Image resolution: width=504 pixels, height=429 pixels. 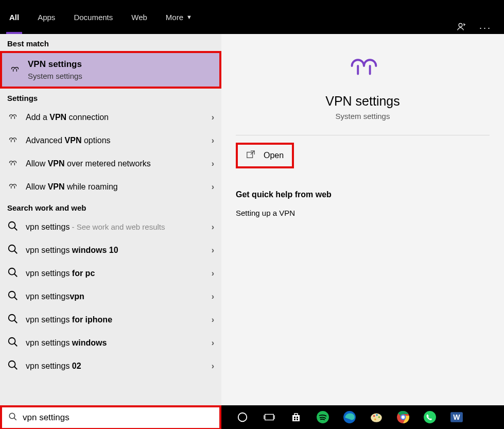 I want to click on tab-more: More ▼, so click(x=179, y=17).